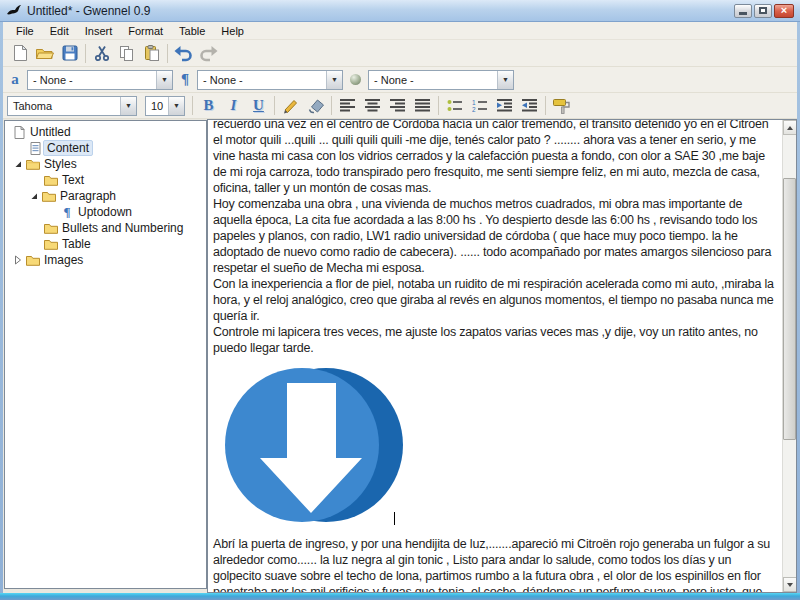  I want to click on minimize-icon, so click(743, 14).